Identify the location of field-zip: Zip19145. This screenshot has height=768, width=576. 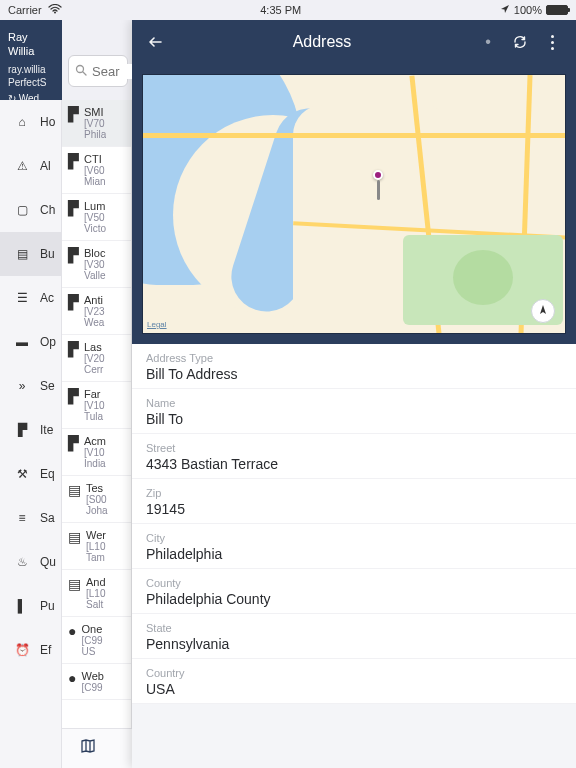
(354, 502).